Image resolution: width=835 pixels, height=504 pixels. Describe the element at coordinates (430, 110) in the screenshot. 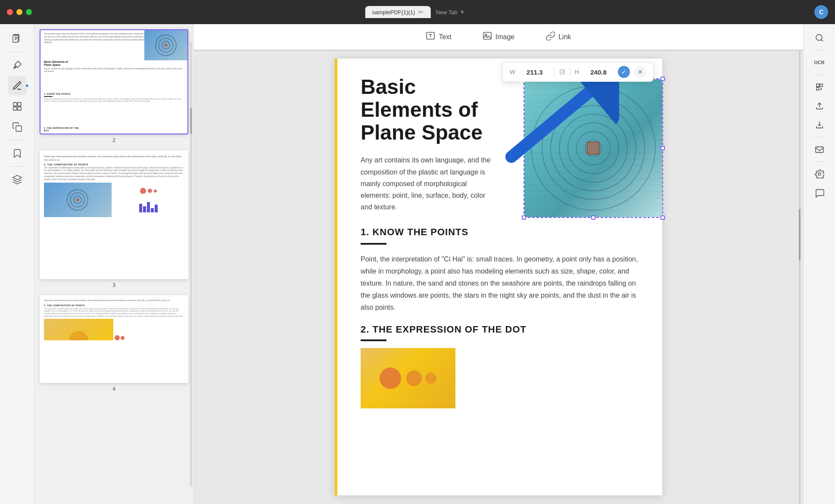

I see `page-title: Basic Elements of Plane Space` at that location.